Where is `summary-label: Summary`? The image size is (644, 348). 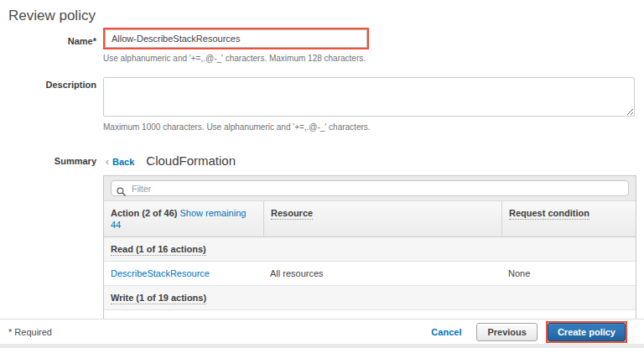 summary-label: Summary is located at coordinates (49, 159).